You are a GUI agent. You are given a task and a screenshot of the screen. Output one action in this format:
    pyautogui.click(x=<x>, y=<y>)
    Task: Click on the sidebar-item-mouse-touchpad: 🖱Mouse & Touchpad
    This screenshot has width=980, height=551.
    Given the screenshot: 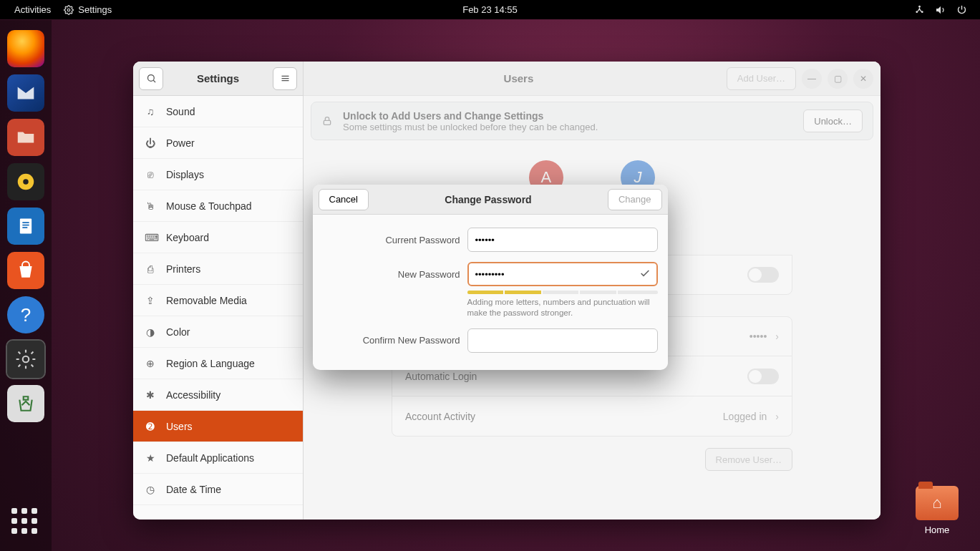 What is the action you would take?
    pyautogui.click(x=218, y=206)
    